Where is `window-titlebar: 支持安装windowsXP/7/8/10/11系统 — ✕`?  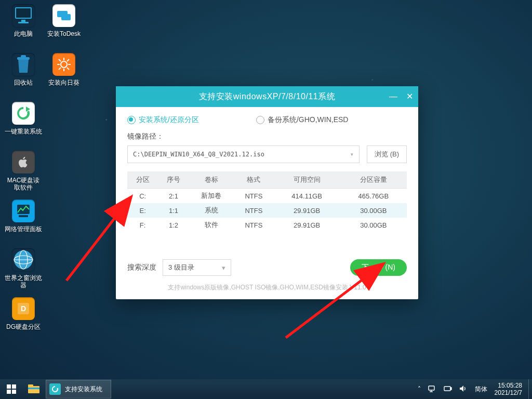
window-titlebar: 支持安装windowsXP/7/8/10/11系统 — ✕ is located at coordinates (267, 97).